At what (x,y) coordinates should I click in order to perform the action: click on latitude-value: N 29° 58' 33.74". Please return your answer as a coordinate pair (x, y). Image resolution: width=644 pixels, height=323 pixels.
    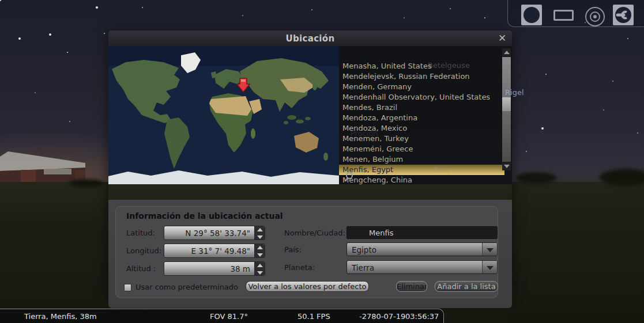
    Looking at the image, I should click on (209, 233).